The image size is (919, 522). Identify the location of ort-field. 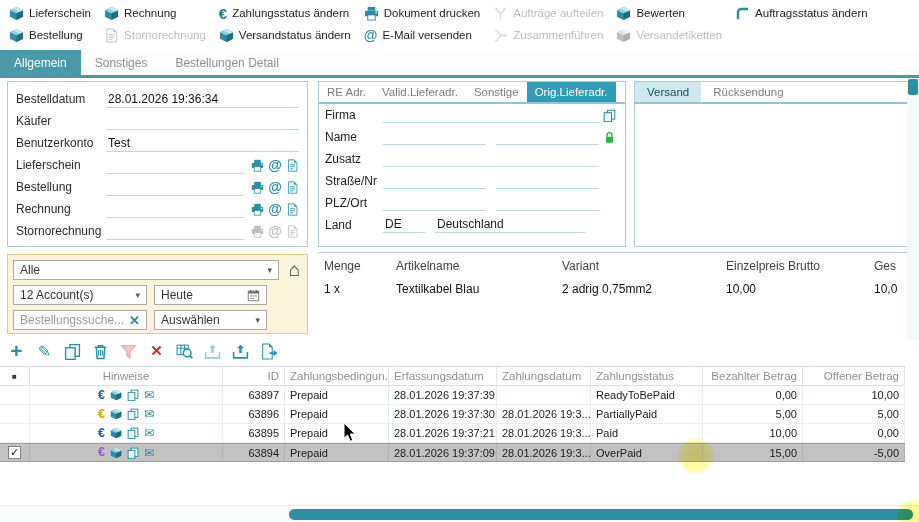
(548, 203).